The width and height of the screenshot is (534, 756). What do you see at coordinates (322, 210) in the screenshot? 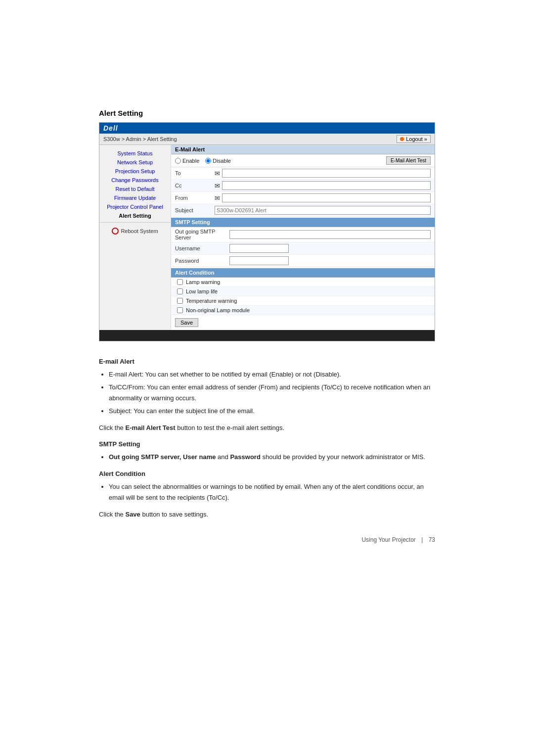
I see `subject-input` at bounding box center [322, 210].